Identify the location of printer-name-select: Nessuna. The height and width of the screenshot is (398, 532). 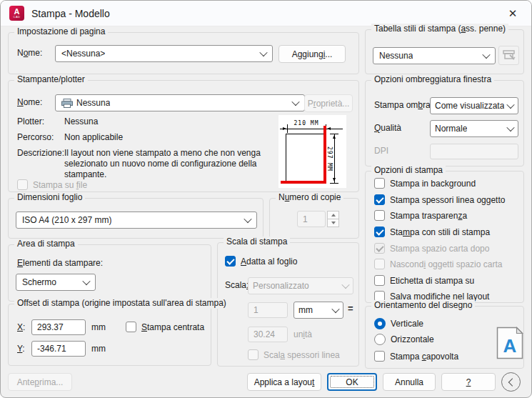
(180, 103).